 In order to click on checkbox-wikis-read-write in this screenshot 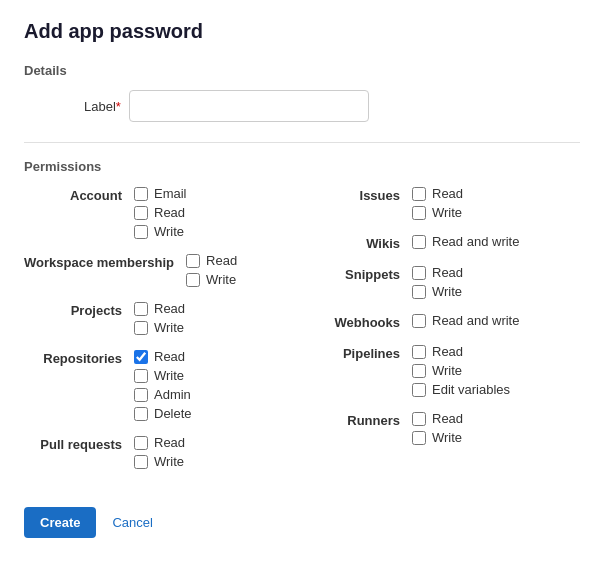, I will do `click(419, 242)`.